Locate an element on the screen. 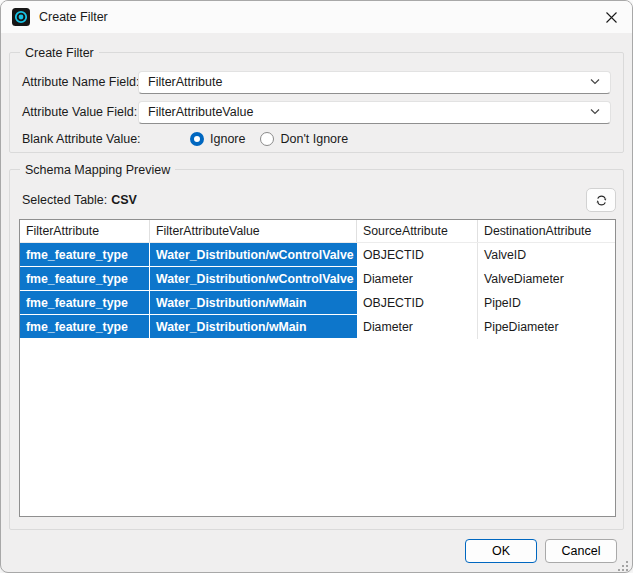  attribute-value-field-label: Attribute Value Field: is located at coordinates (80, 112).